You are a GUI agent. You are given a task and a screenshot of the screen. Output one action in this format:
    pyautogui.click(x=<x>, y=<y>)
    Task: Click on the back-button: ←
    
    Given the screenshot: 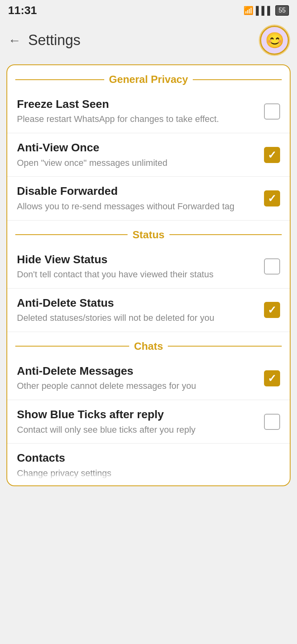 What is the action you would take?
    pyautogui.click(x=14, y=40)
    